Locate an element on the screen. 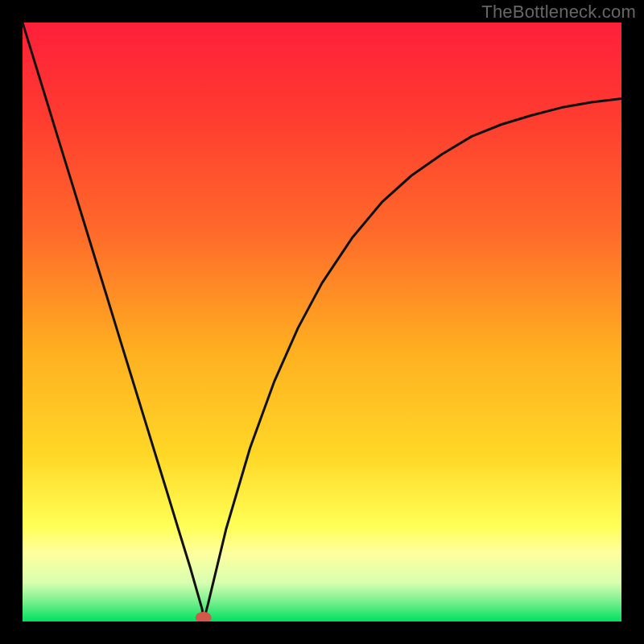  watermark-text: TheBottleneck.com is located at coordinates (559, 12).